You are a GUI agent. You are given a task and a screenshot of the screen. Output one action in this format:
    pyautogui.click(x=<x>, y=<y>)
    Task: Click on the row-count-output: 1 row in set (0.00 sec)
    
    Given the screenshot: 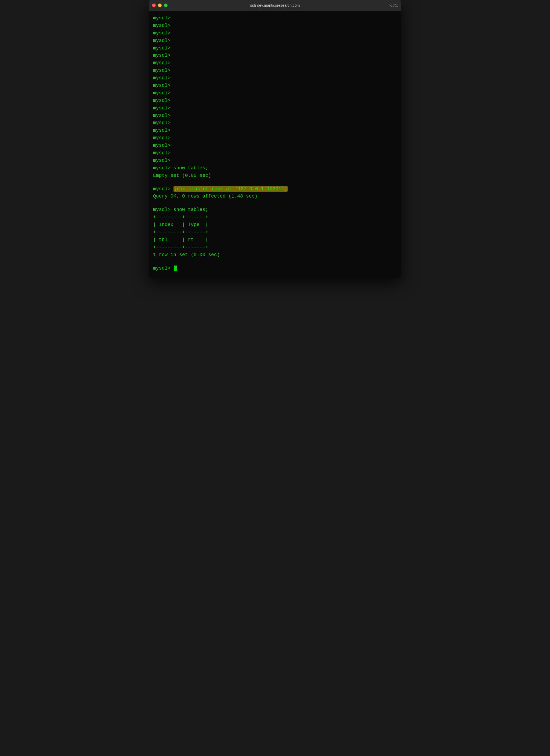 What is the action you would take?
    pyautogui.click(x=275, y=255)
    